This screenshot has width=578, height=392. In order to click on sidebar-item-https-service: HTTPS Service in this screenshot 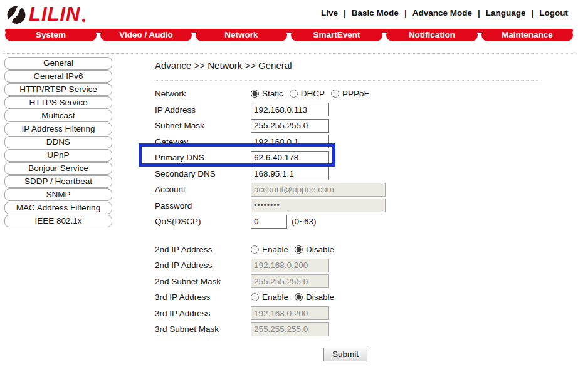, I will do `click(58, 103)`.